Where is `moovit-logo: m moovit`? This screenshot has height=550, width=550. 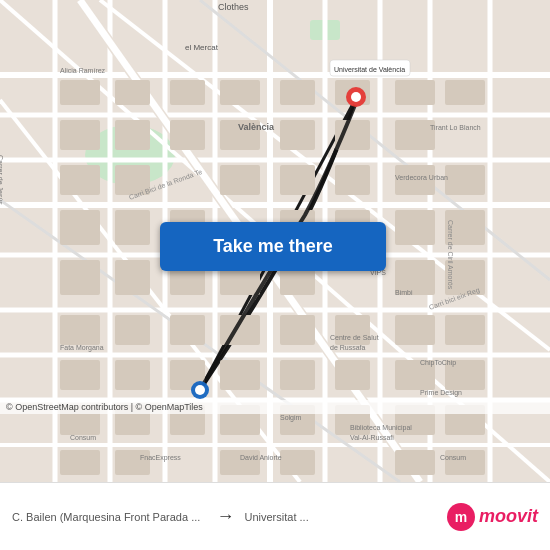 moovit-logo: m moovit is located at coordinates (492, 517).